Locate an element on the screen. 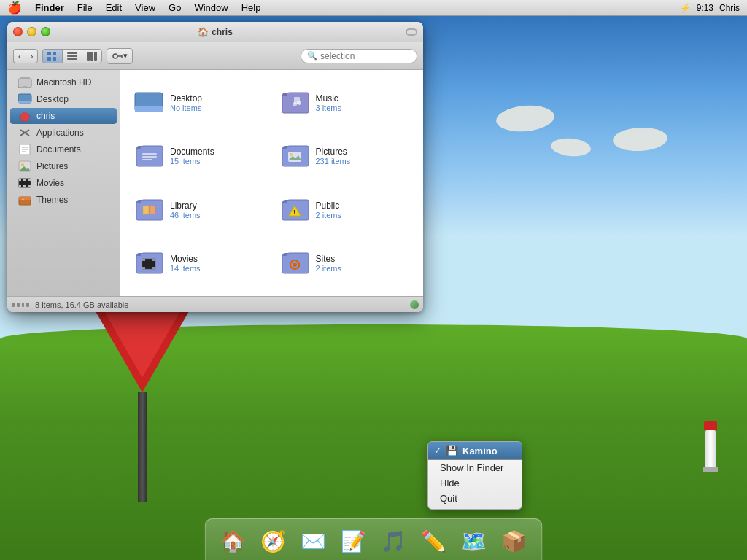 The height and width of the screenshot is (560, 747). back-button: ‹ is located at coordinates (19, 56).